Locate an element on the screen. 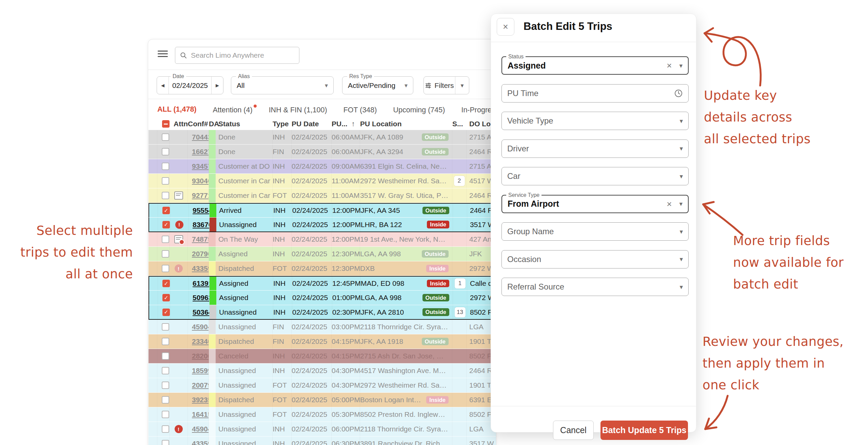 The image size is (868, 445). table-row: 45904 Unassigned FIN 02/24/2025 03:00PM … is located at coordinates (322, 327).